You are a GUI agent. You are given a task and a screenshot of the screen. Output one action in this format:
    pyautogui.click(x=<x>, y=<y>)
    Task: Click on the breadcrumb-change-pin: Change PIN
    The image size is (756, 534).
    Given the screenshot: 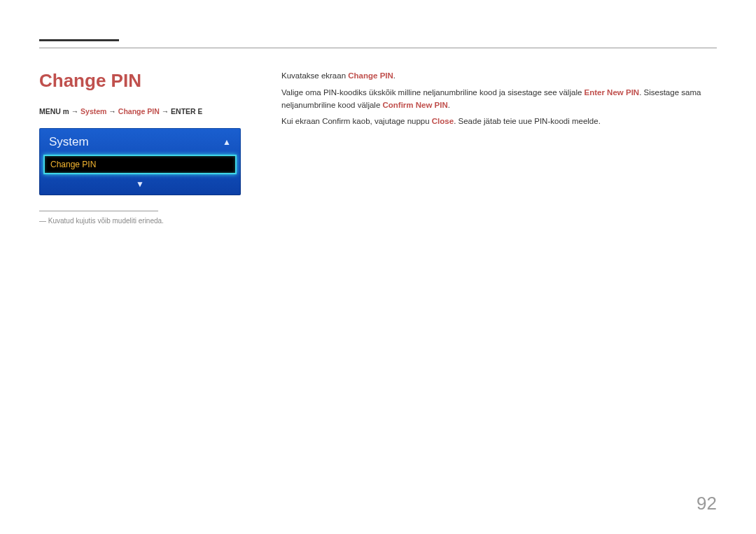 What is the action you would take?
    pyautogui.click(x=139, y=111)
    